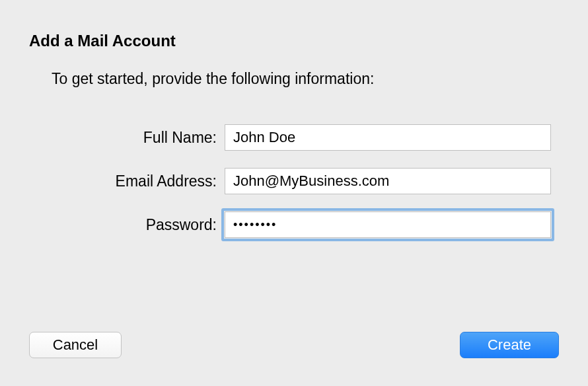 The height and width of the screenshot is (386, 588). What do you see at coordinates (388, 137) in the screenshot?
I see `fullname-input-wrap` at bounding box center [388, 137].